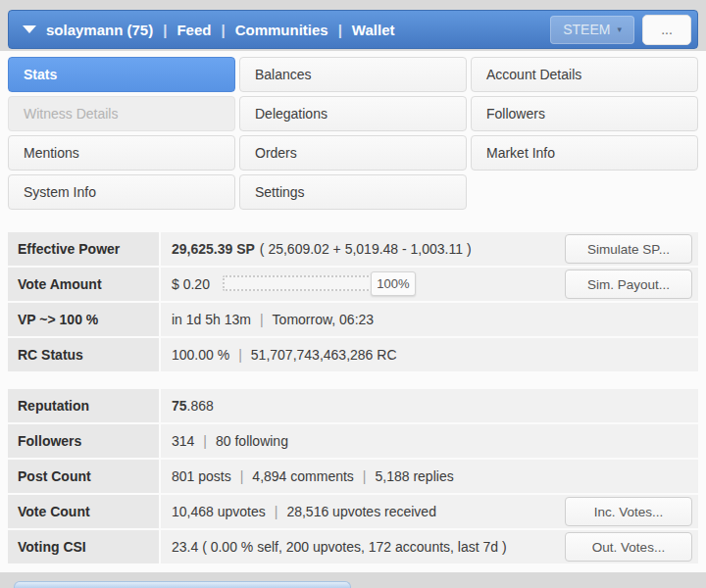 The height and width of the screenshot is (588, 706). I want to click on row-label: VP ~> 100 %, so click(83, 319).